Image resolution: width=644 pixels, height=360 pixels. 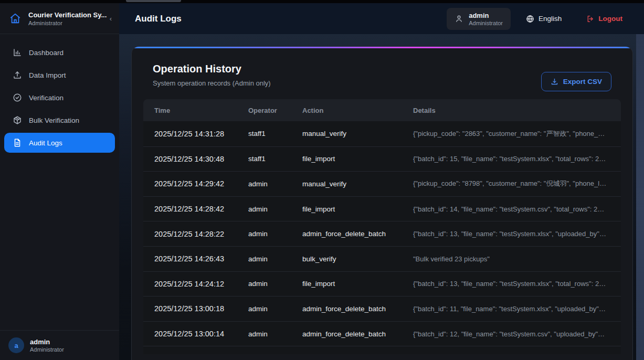 What do you see at coordinates (382, 284) in the screenshot?
I see `table-row: 2025/12/25 14:24:12 admin file_import {"…` at bounding box center [382, 284].